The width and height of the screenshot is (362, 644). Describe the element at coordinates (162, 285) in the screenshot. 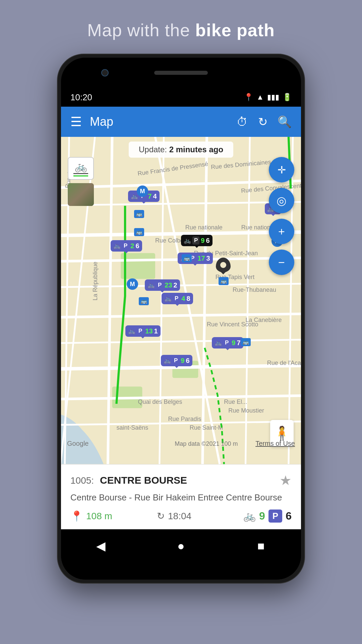

I see `station-marker: 🚲 P 23 2` at that location.